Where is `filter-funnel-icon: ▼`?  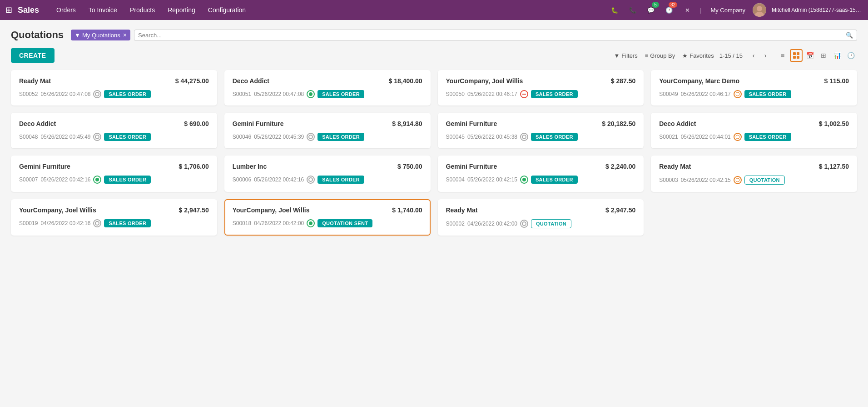
filter-funnel-icon: ▼ is located at coordinates (617, 55).